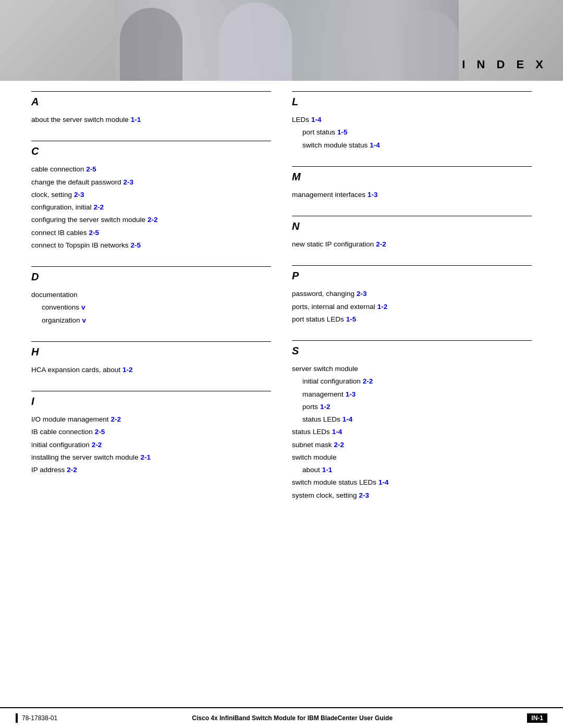 The height and width of the screenshot is (728, 563). I want to click on section-letter: S, so click(412, 351).